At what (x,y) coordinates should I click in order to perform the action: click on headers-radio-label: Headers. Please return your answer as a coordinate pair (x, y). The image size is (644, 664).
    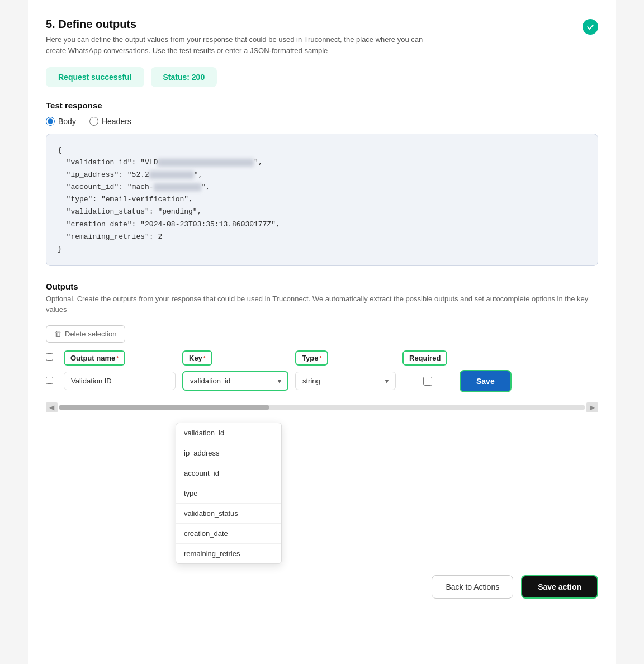
    Looking at the image, I should click on (111, 121).